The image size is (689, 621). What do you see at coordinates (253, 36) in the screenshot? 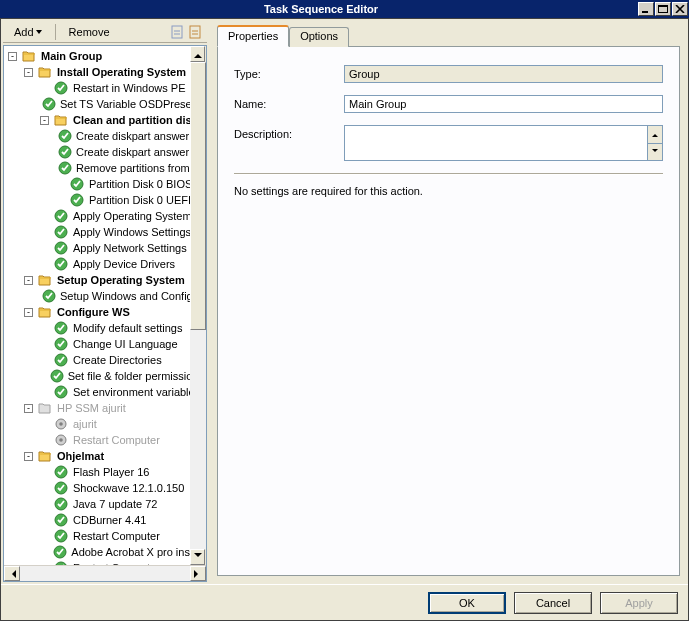
I see `tab-properties: Properties` at bounding box center [253, 36].